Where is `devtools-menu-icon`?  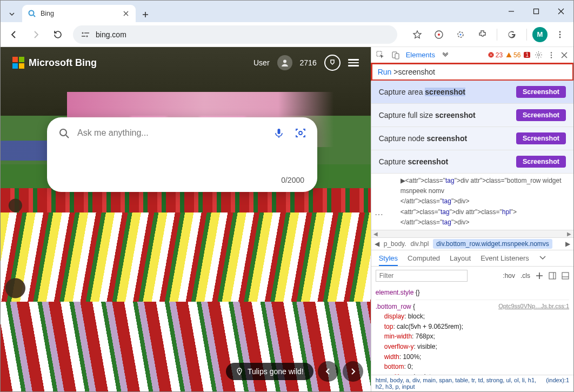
devtools-menu-icon is located at coordinates (551, 55).